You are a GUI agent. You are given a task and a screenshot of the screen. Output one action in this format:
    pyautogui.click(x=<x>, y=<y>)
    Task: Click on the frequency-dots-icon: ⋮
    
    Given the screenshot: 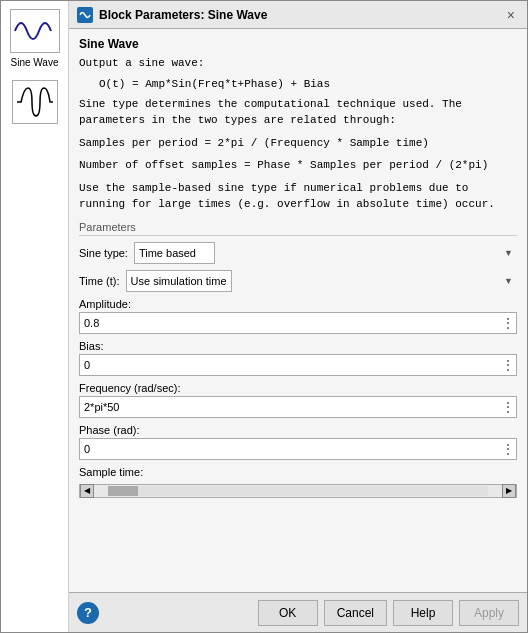 What is the action you would take?
    pyautogui.click(x=508, y=407)
    